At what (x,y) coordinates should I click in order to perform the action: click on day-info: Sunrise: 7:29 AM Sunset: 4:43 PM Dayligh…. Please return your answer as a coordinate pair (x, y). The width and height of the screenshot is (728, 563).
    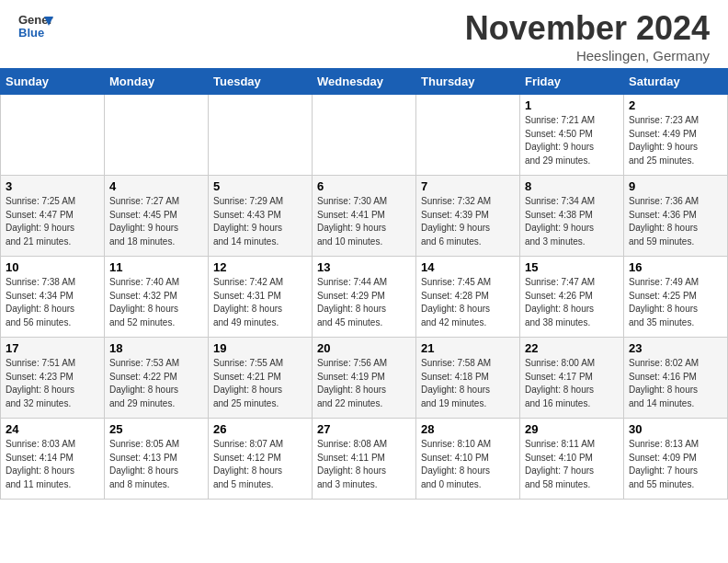
    Looking at the image, I should click on (260, 222).